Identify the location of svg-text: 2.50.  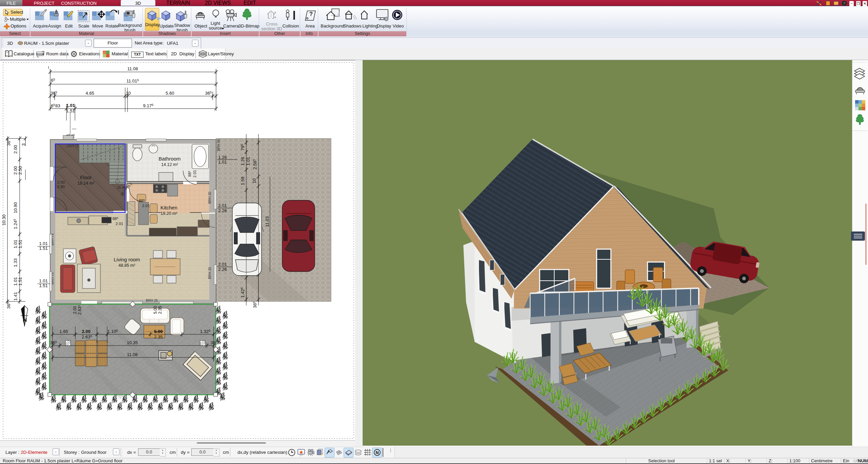
(20, 170).